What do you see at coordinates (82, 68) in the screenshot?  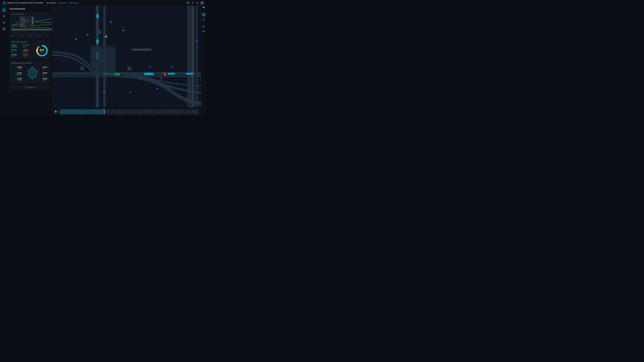 I see `map-icon-pedestrian-2: 🚶` at bounding box center [82, 68].